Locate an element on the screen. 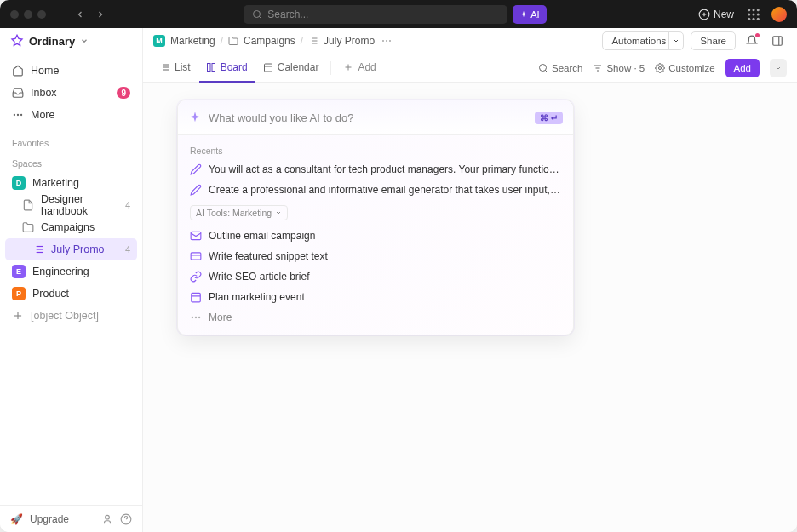 This screenshot has height=532, width=797. new-button: New is located at coordinates (716, 14).